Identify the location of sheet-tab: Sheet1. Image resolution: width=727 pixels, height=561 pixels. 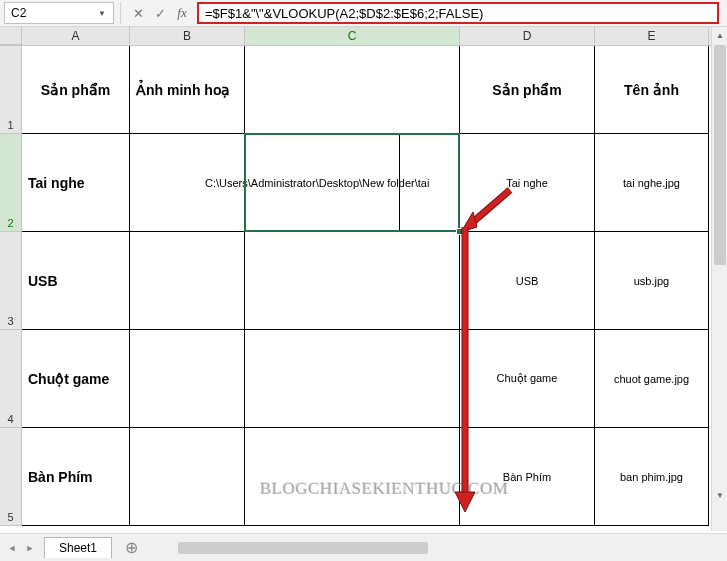
(78, 548).